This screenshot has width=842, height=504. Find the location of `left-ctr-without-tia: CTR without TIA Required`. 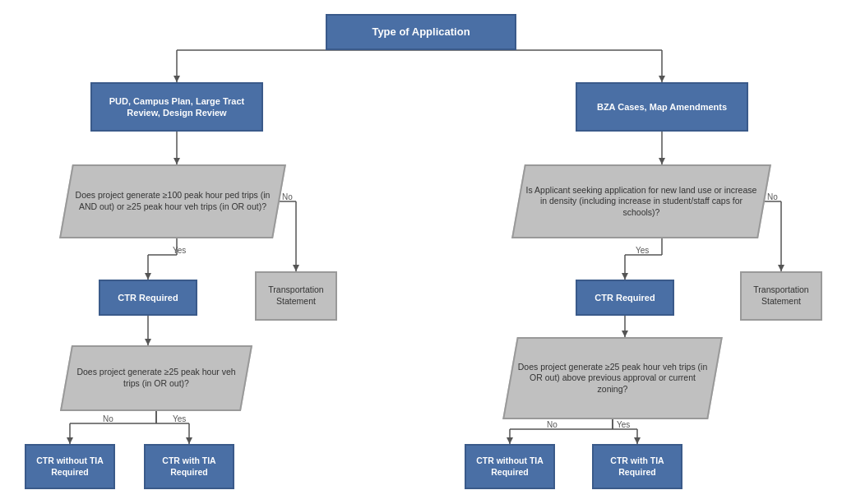

left-ctr-without-tia: CTR without TIA Required is located at coordinates (70, 467).